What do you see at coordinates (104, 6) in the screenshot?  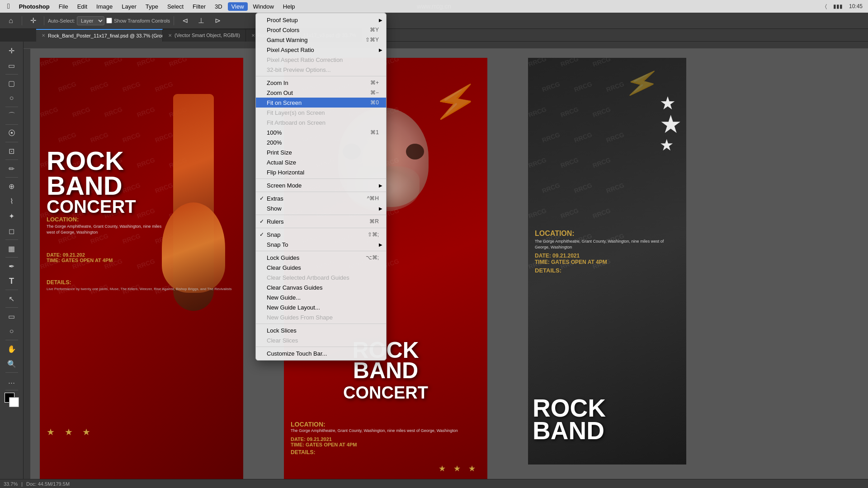 I see `menu-image: Image` at bounding box center [104, 6].